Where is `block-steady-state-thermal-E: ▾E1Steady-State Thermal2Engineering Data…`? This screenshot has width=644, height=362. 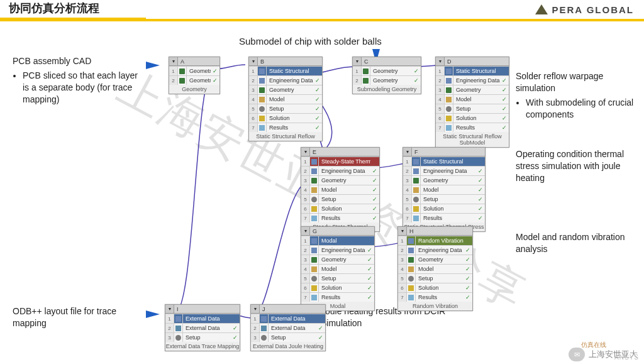 block-steady-state-thermal-E: ▾E1Steady-State Thermal2Engineering Data… is located at coordinates (340, 190).